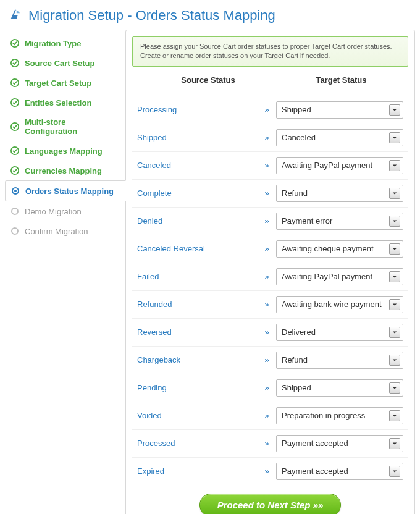 The image size is (420, 514). Describe the element at coordinates (65, 211) in the screenshot. I see `sidebar-item: Demo Migration` at that location.